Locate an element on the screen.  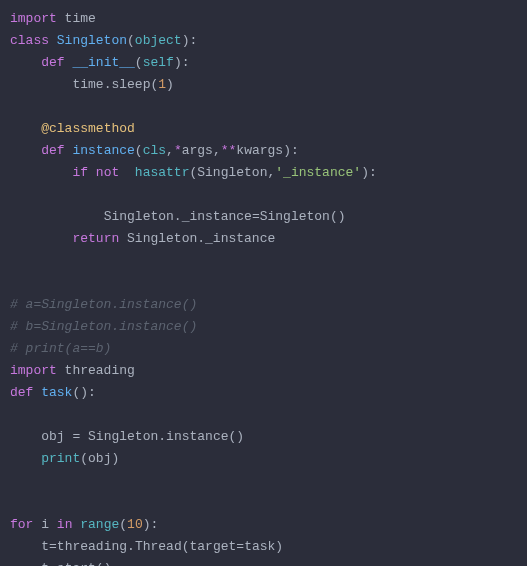
code-token: print is located at coordinates (60, 458).